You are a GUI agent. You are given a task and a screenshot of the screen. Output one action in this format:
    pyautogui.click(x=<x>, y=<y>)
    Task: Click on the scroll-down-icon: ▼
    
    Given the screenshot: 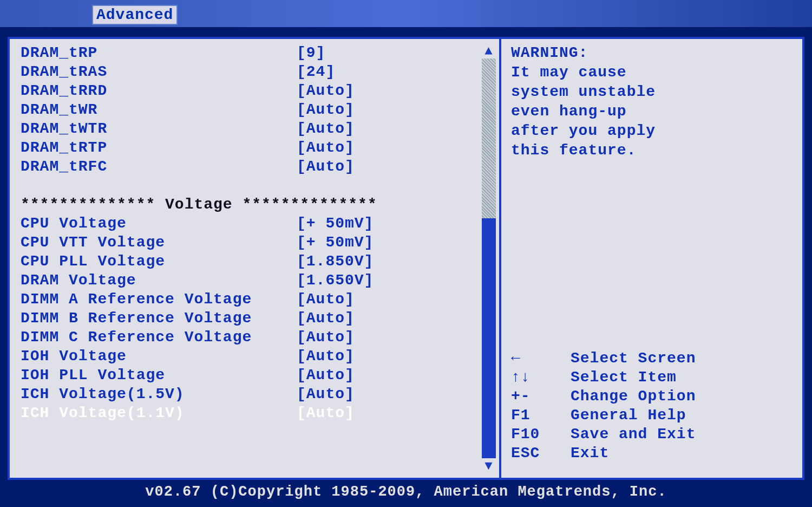 What is the action you would take?
    pyautogui.click(x=489, y=466)
    